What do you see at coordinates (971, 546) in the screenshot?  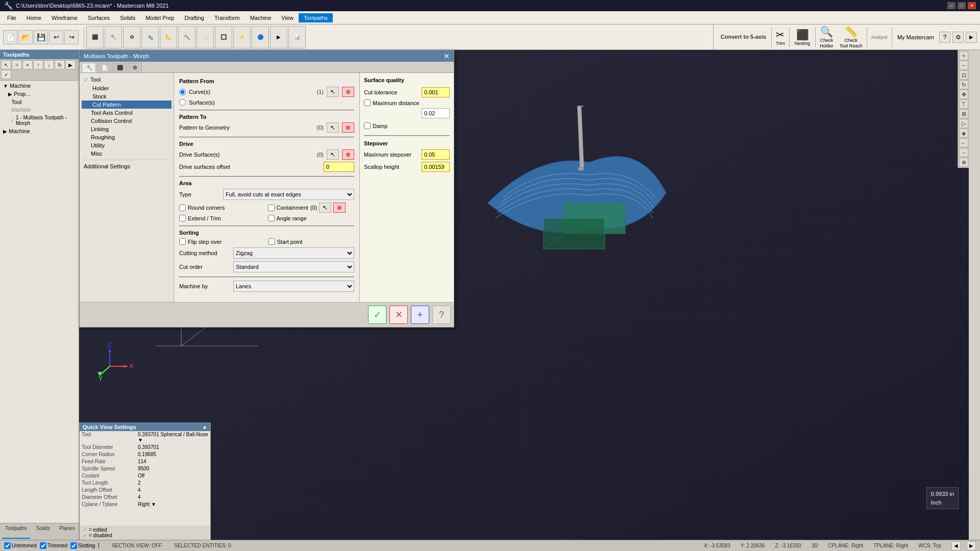 I see `status-btn-2: ▶` at bounding box center [971, 546].